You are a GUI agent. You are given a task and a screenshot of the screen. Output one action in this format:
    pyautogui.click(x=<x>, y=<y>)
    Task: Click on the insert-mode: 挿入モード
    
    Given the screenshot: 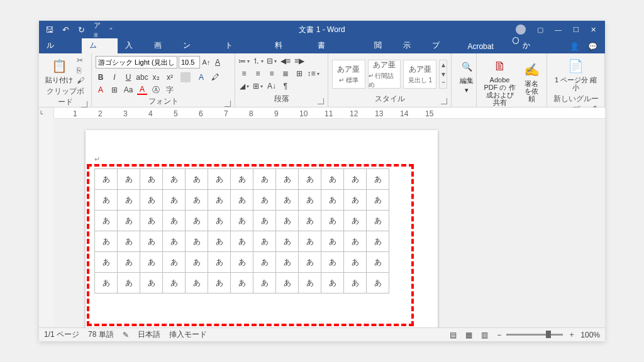 What is the action you would take?
    pyautogui.click(x=188, y=334)
    